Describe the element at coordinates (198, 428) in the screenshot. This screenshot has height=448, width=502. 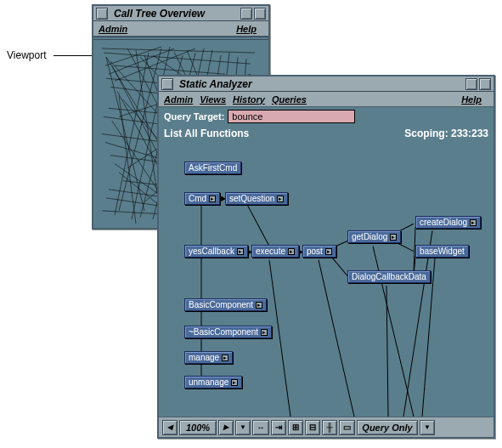
I see `zoom-level-button: 100%` at that location.